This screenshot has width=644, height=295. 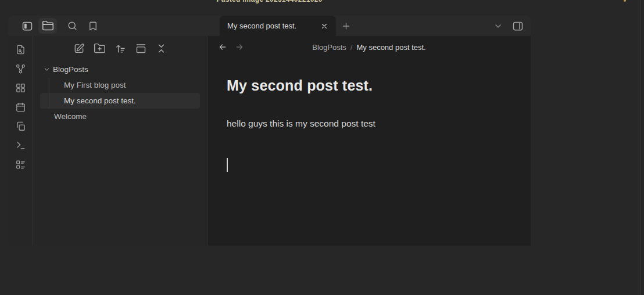 I want to click on folder-icon, so click(x=48, y=26).